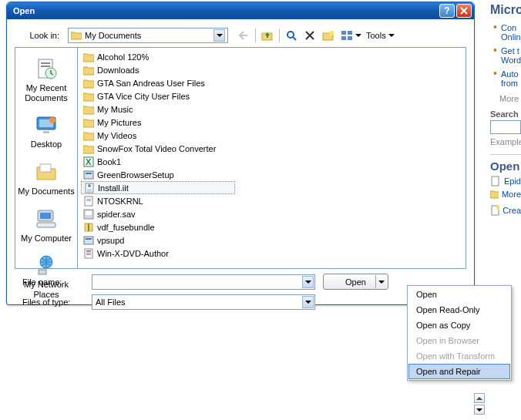  Describe the element at coordinates (158, 227) in the screenshot. I see `file-item: vdf_fusebundle` at that location.